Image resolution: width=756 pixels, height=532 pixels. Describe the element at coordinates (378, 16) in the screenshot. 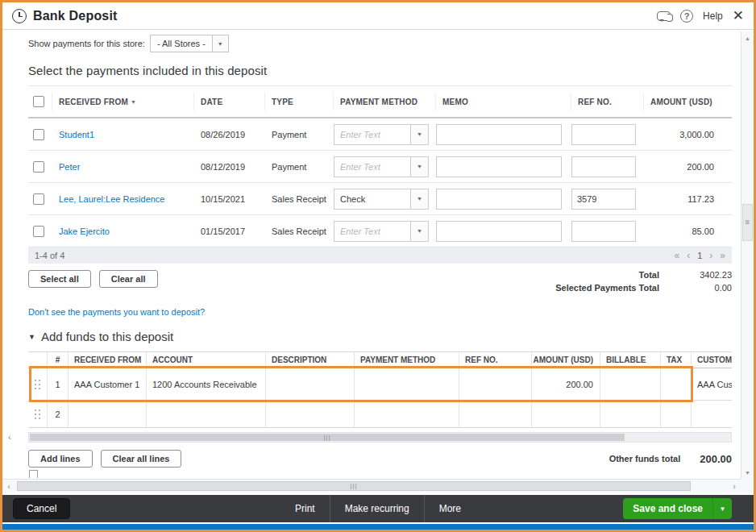

I see `title-bar: Bank Deposit ? Help ✕` at that location.